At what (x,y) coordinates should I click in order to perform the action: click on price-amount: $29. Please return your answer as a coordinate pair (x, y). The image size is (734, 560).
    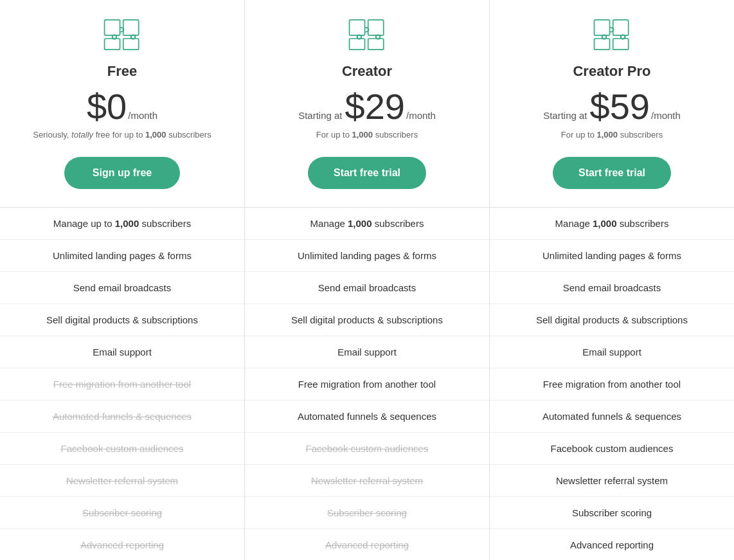
    Looking at the image, I should click on (375, 107).